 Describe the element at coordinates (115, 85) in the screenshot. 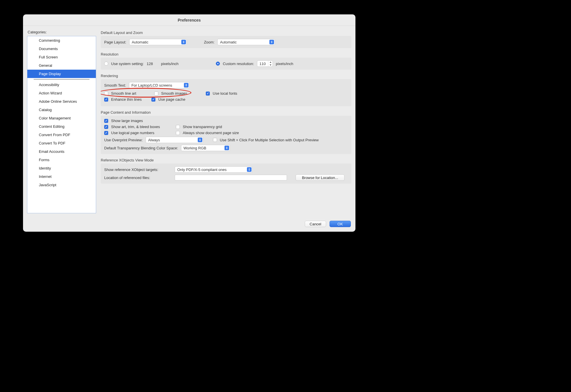

I see `smooth-text-label: Smooth Text:` at that location.